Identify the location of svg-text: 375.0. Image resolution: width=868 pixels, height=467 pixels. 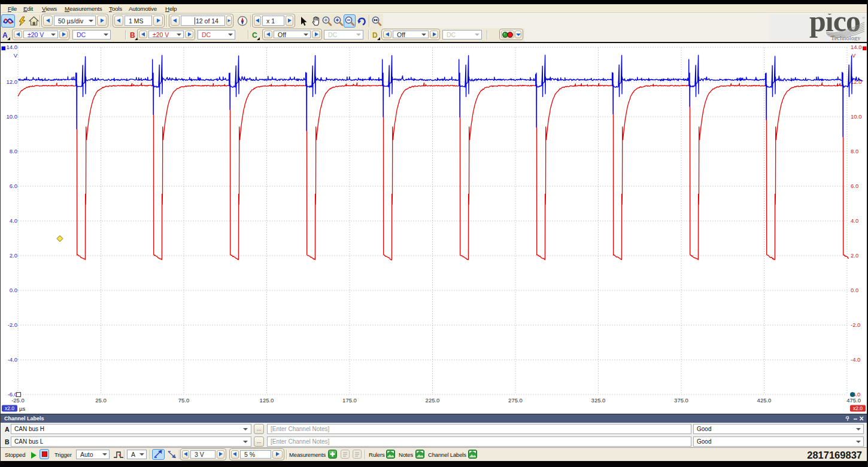
(681, 400).